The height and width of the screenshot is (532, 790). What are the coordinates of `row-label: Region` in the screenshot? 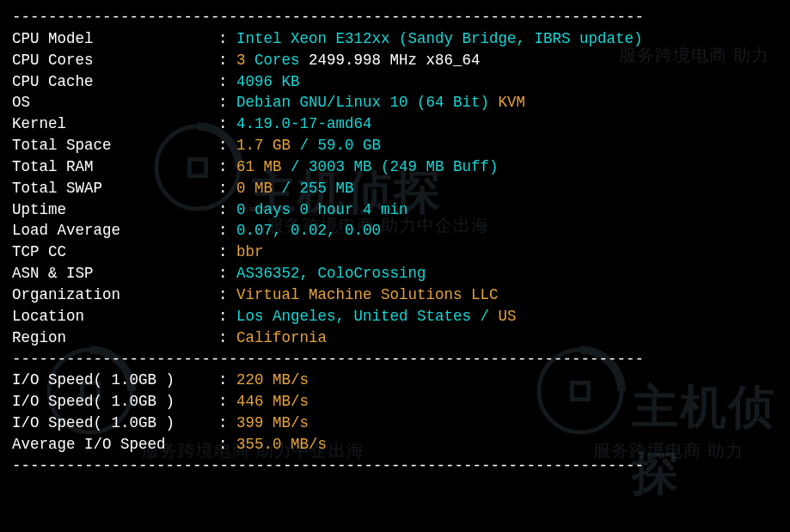 It's located at (115, 339).